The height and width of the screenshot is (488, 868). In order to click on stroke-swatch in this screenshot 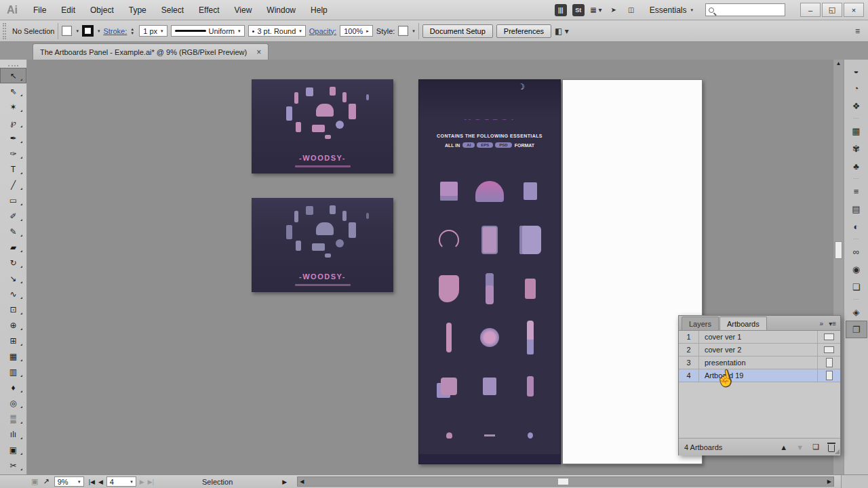, I will do `click(88, 31)`.